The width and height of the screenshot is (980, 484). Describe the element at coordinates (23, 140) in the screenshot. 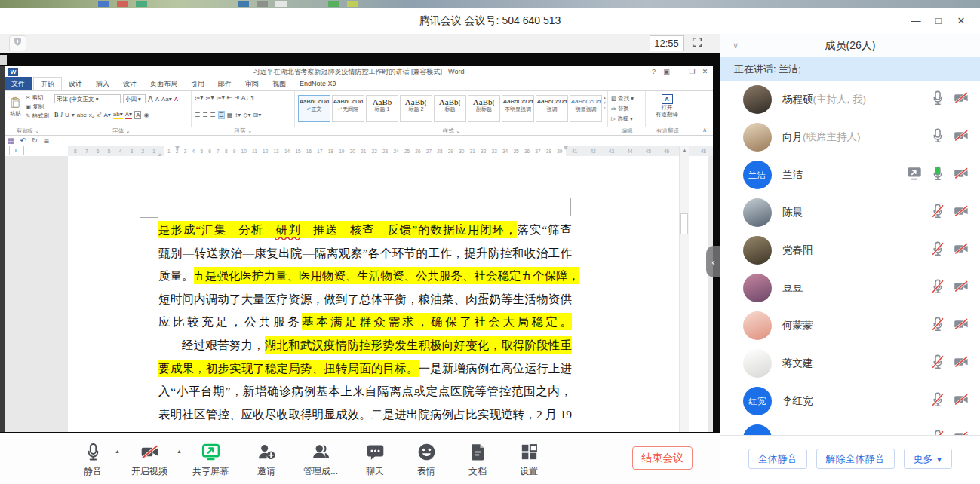

I see `undo-icon: ↶` at that location.